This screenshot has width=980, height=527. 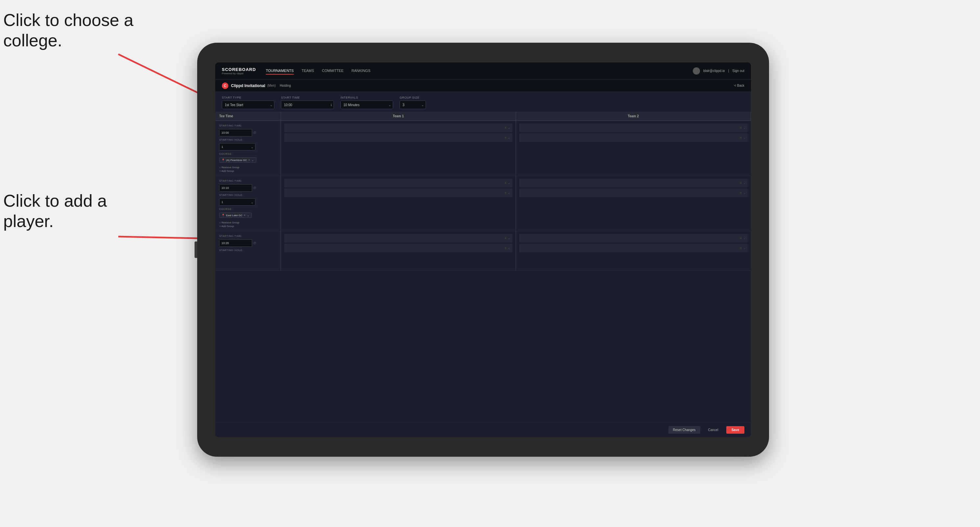 What do you see at coordinates (413, 97) in the screenshot?
I see `group-size-label: Group Size` at bounding box center [413, 97].